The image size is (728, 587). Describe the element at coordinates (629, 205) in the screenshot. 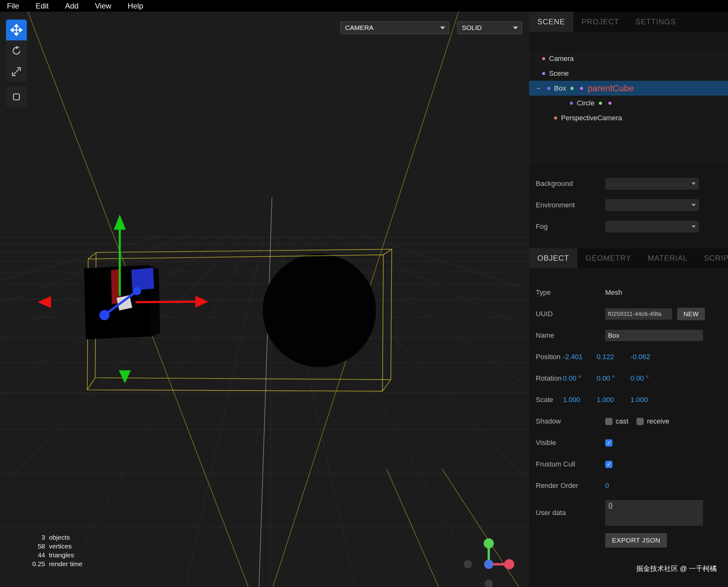

I see `scene-settings-panel: Background Environment Fog` at that location.